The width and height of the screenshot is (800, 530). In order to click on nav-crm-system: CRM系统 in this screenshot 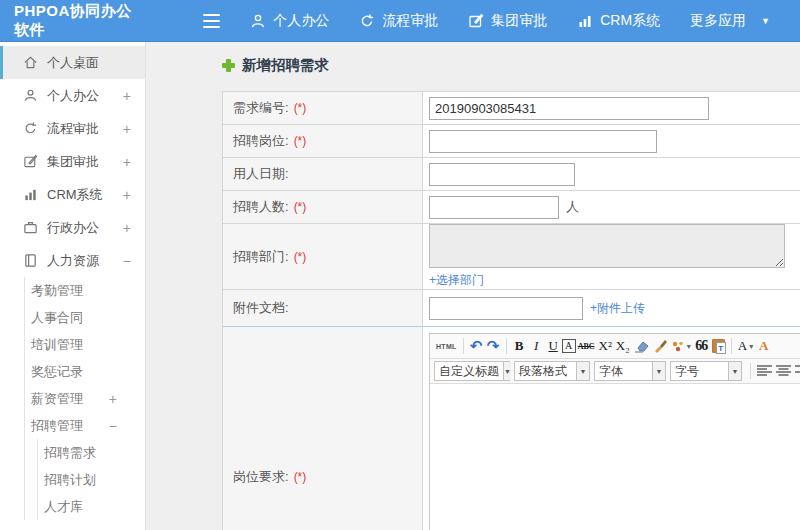, I will do `click(618, 21)`.